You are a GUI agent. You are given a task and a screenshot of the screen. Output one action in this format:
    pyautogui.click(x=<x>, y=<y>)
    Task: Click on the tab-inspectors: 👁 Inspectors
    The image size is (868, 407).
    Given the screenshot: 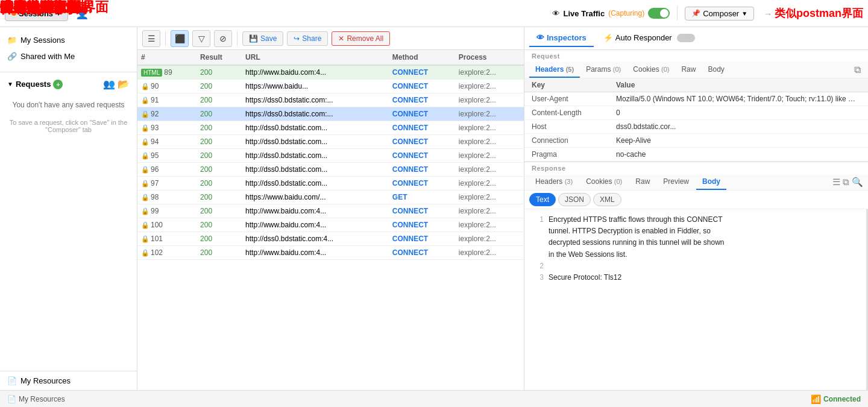 What is the action you would take?
    pyautogui.click(x=562, y=39)
    